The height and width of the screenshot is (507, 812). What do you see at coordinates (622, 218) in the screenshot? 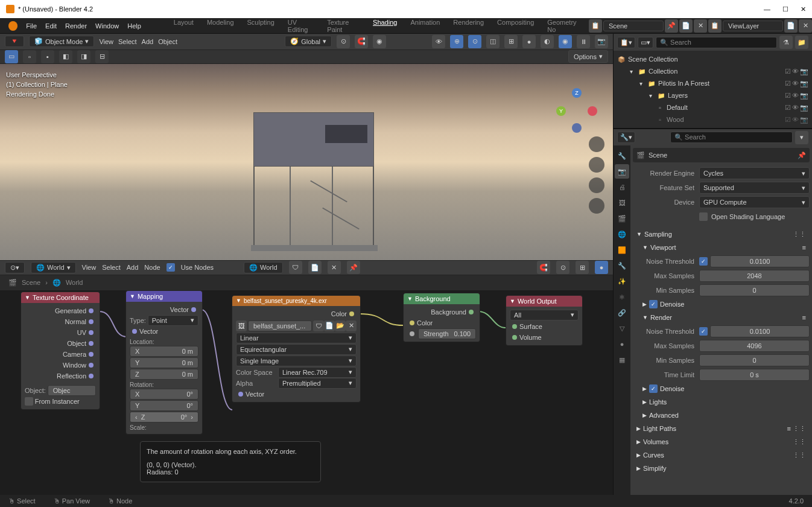
I see `ptab-scene: 🎬` at bounding box center [622, 218].